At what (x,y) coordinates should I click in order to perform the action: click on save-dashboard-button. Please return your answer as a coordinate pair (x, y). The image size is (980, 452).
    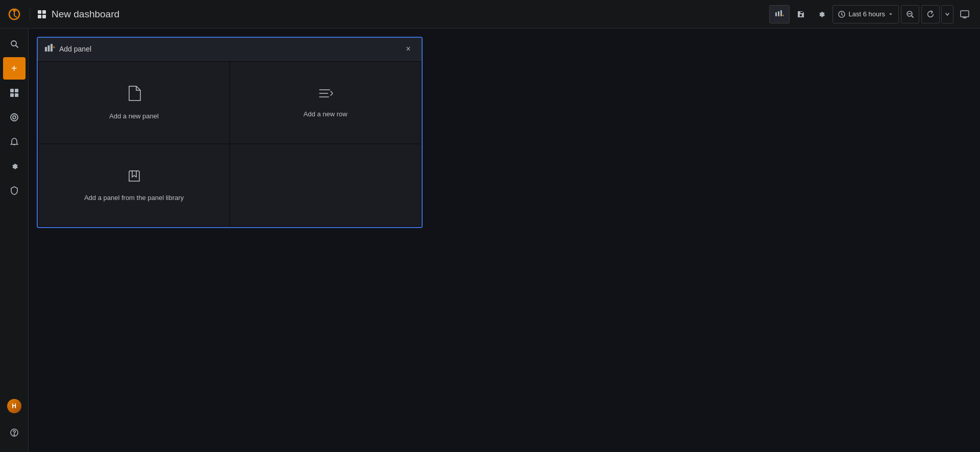
    Looking at the image, I should click on (801, 14).